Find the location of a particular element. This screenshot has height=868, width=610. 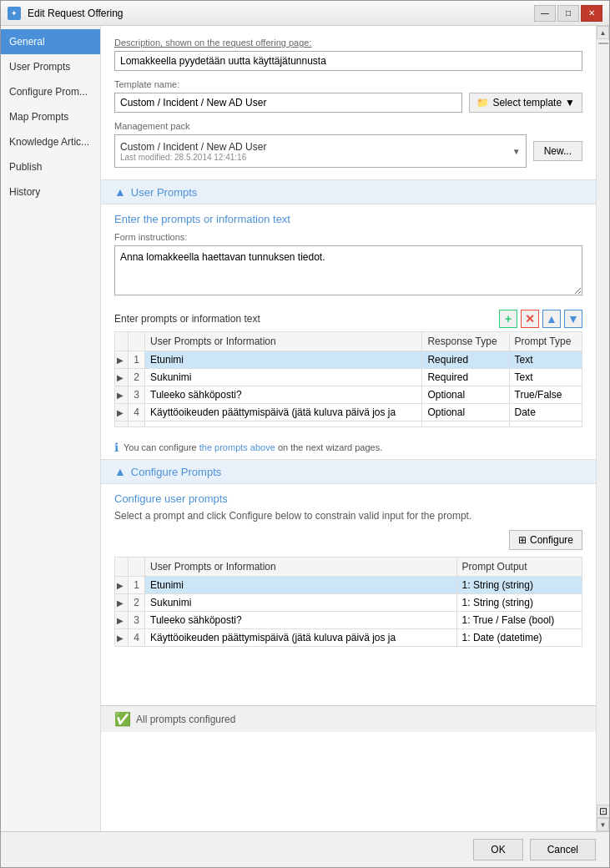

configure-prompts-section-title: Configure Prompts is located at coordinates (176, 472).